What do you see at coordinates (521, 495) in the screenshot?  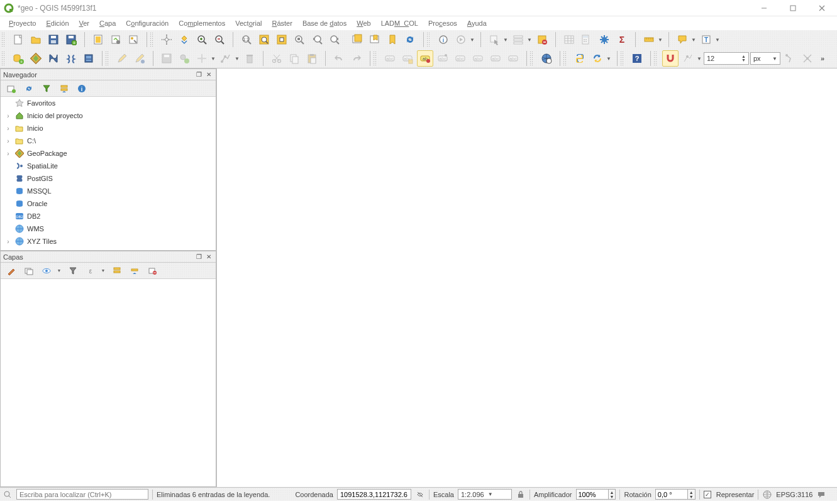 I see `lock-scale-icon` at bounding box center [521, 495].